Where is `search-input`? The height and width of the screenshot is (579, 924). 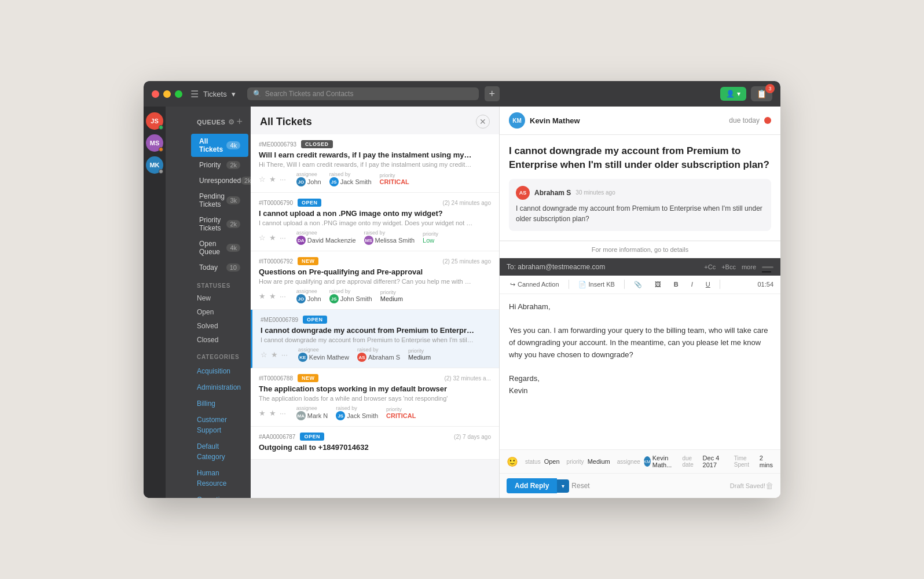
search-input is located at coordinates (369, 94).